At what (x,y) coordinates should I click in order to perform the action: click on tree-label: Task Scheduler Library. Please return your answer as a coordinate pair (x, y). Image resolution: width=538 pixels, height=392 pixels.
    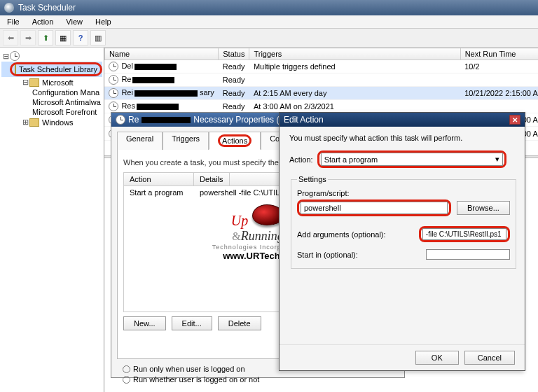
    Looking at the image, I should click on (58, 69).